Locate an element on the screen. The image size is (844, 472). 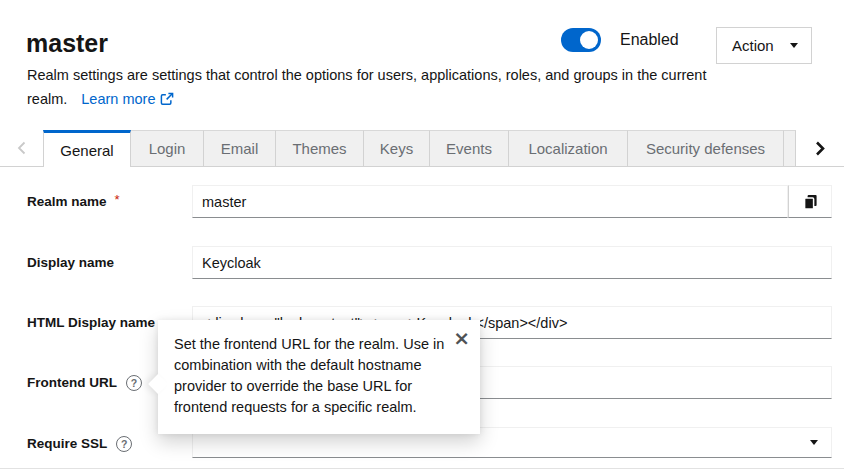
tab-localization: Localization is located at coordinates (568, 148).